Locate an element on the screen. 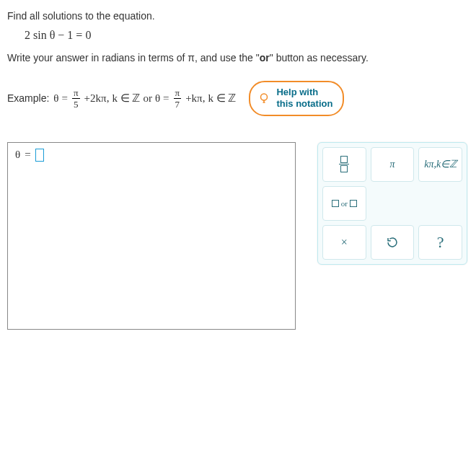 The image size is (476, 461). instruction-text-2: , and use the " is located at coordinates (227, 58).